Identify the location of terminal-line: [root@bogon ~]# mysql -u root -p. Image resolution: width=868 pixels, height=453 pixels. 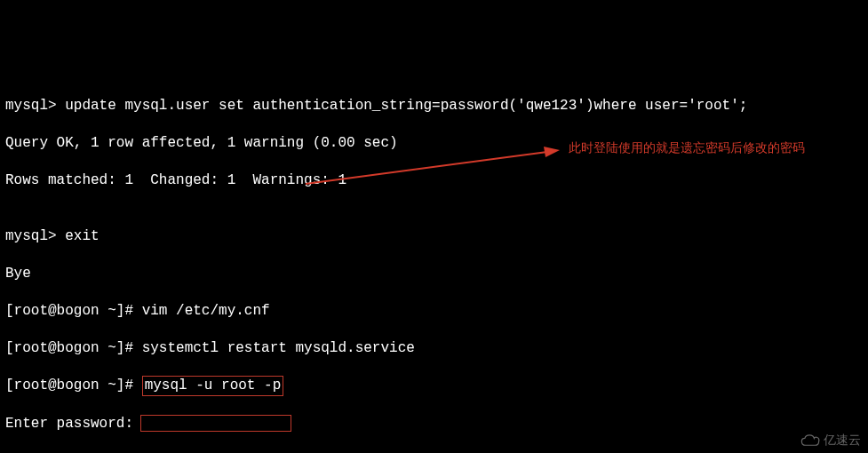
(434, 386).